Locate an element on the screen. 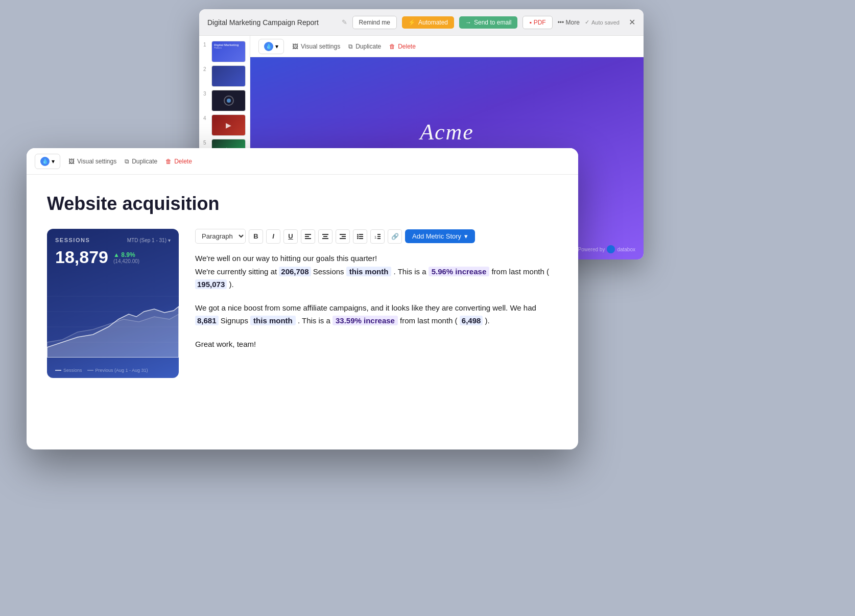 The image size is (855, 616). back-toolbar: 💧 ▾ 🖼 Visual settings ⧉ Duplicate 🗑 Dele… is located at coordinates (447, 46).